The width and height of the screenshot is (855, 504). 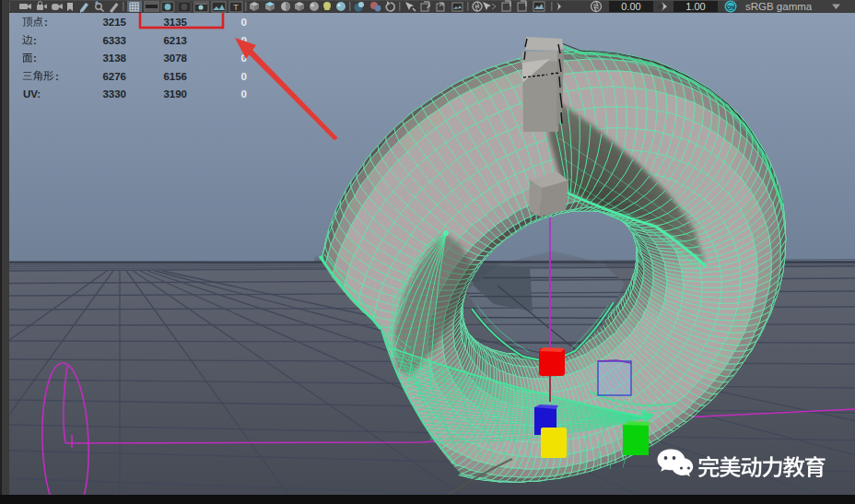 What do you see at coordinates (779, 6) in the screenshot?
I see `svg-text: sRGB gamma` at bounding box center [779, 6].